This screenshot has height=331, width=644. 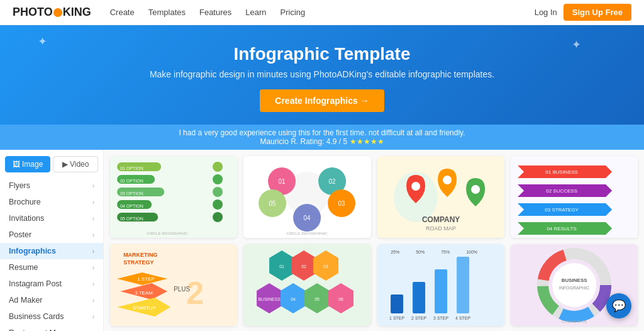 I want to click on template-preview-7: 25% 50% 75% 100% 1 STEP 2 STEP 3 STEP, so click(x=441, y=285).